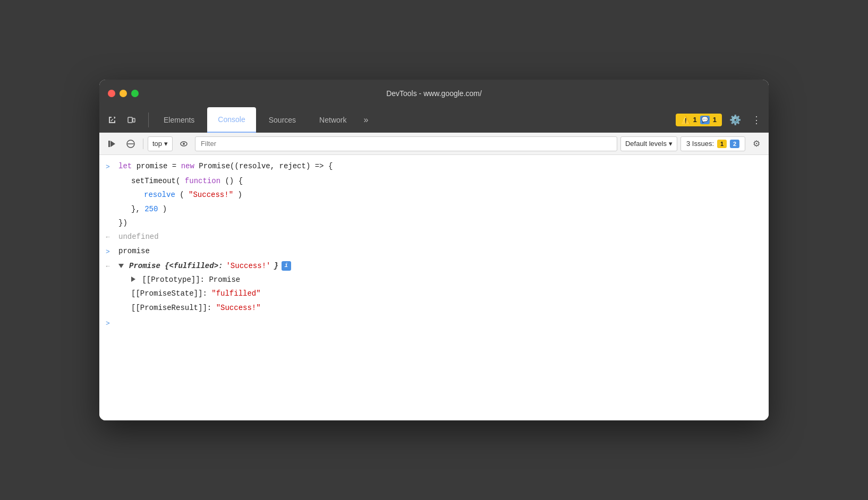 The height and width of the screenshot is (500, 868). Describe the element at coordinates (184, 144) in the screenshot. I see `eye-button` at that location.